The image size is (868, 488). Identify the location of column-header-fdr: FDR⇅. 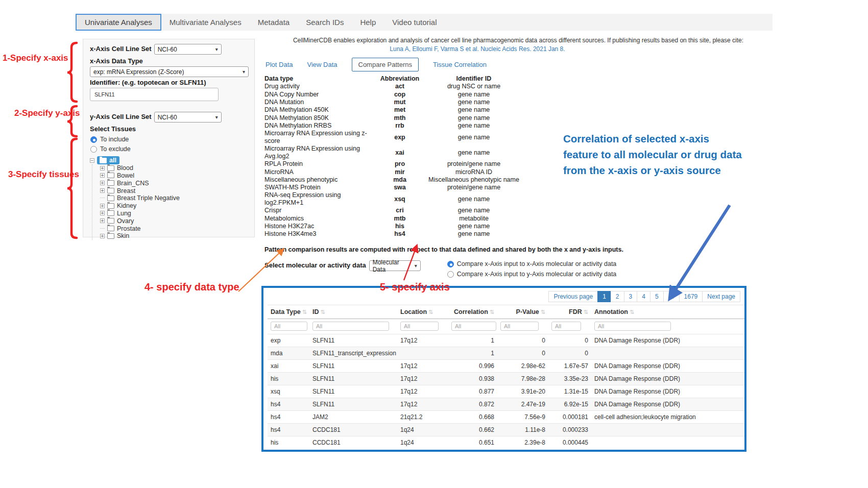
(570, 312).